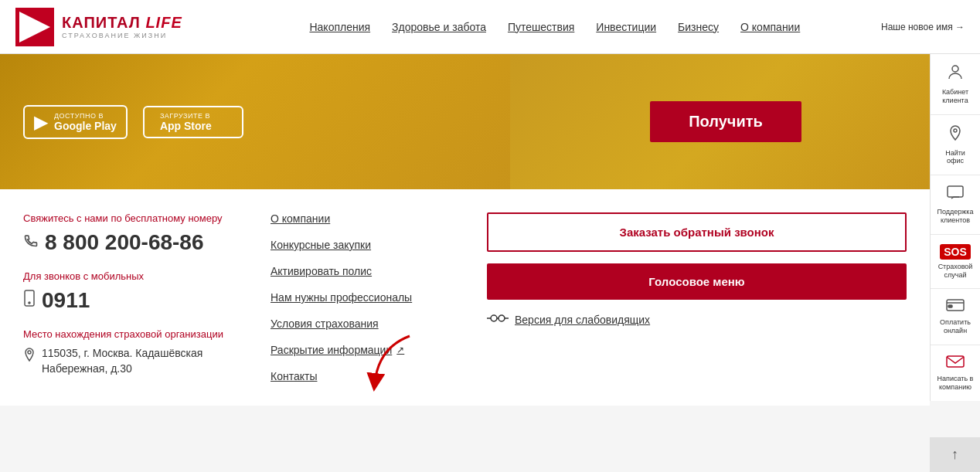 This screenshot has height=472, width=980. I want to click on sidebar-label-support: Поддержка клиентов, so click(955, 216).